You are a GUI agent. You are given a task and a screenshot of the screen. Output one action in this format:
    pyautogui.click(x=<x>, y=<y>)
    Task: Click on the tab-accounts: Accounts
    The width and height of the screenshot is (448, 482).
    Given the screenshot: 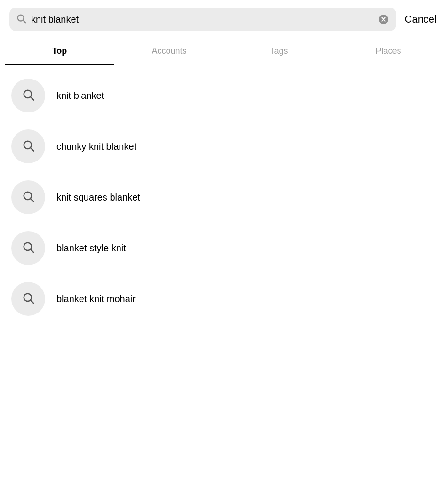 What is the action you would take?
    pyautogui.click(x=169, y=52)
    